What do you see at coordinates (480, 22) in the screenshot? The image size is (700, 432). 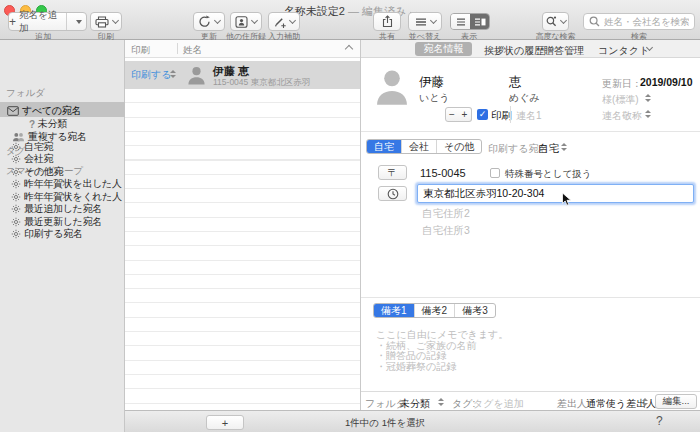 I see `list-detail-icon` at bounding box center [480, 22].